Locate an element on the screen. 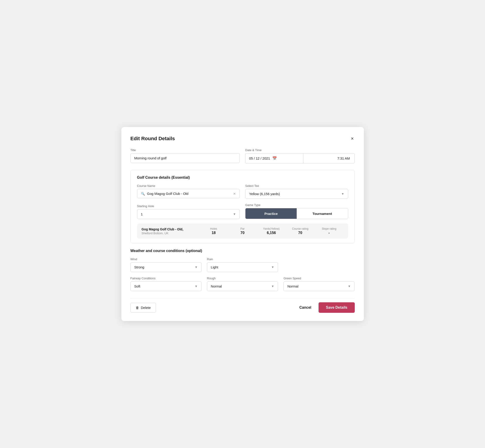 This screenshot has width=485, height=448. delete-button: 🗑 Delete is located at coordinates (143, 308).